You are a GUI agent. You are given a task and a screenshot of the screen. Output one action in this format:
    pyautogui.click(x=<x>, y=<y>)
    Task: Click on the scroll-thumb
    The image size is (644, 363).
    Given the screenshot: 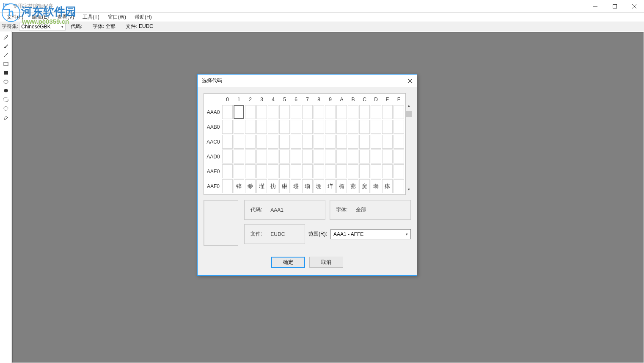 What is the action you would take?
    pyautogui.click(x=409, y=114)
    